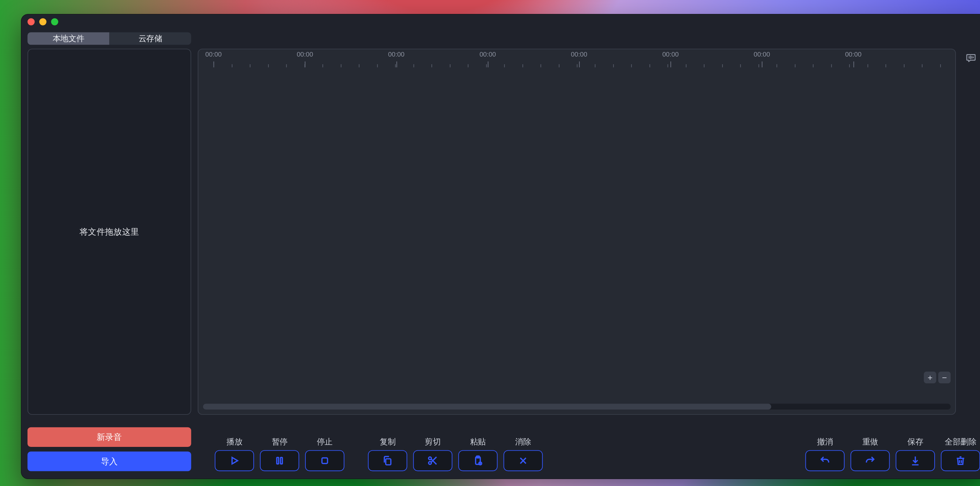  What do you see at coordinates (478, 461) in the screenshot?
I see `paste-button` at bounding box center [478, 461].